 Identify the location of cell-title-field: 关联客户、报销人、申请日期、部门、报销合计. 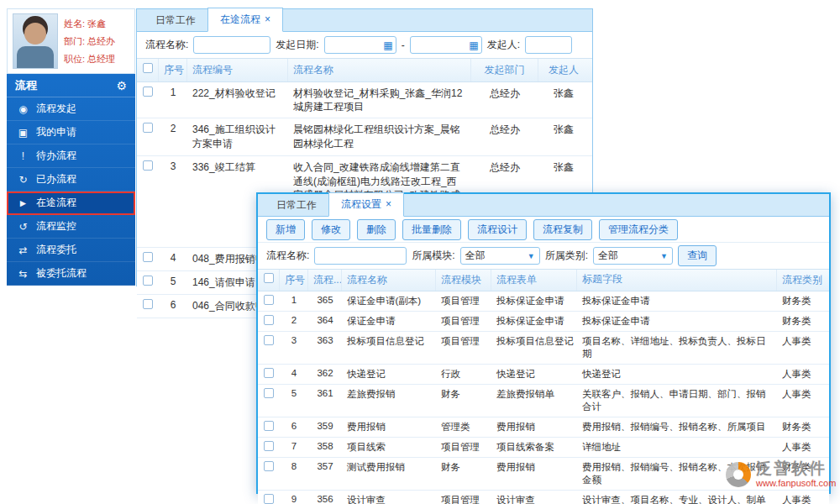
(677, 401).